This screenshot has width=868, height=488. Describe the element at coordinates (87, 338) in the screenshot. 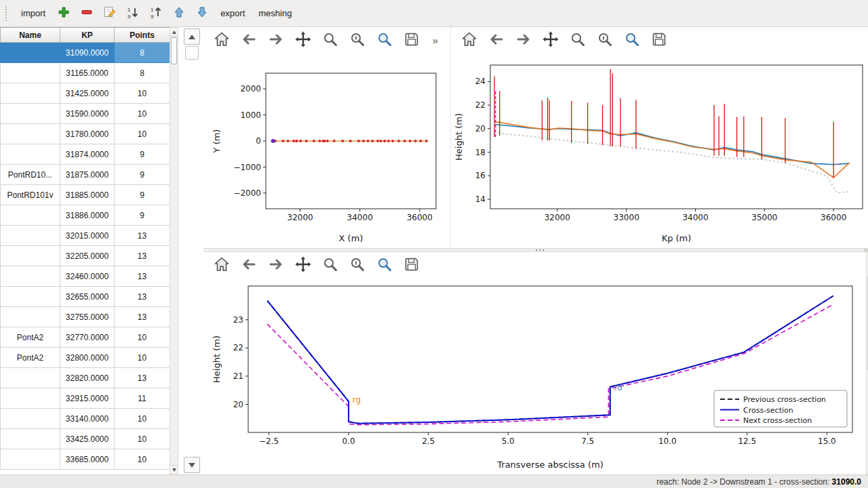

I see `cell-kp: 32770.0000` at that location.